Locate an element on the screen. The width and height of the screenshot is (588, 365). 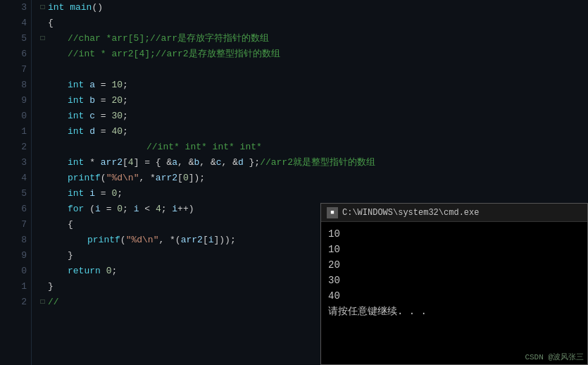
line-num-17: 7 is located at coordinates (15, 225).